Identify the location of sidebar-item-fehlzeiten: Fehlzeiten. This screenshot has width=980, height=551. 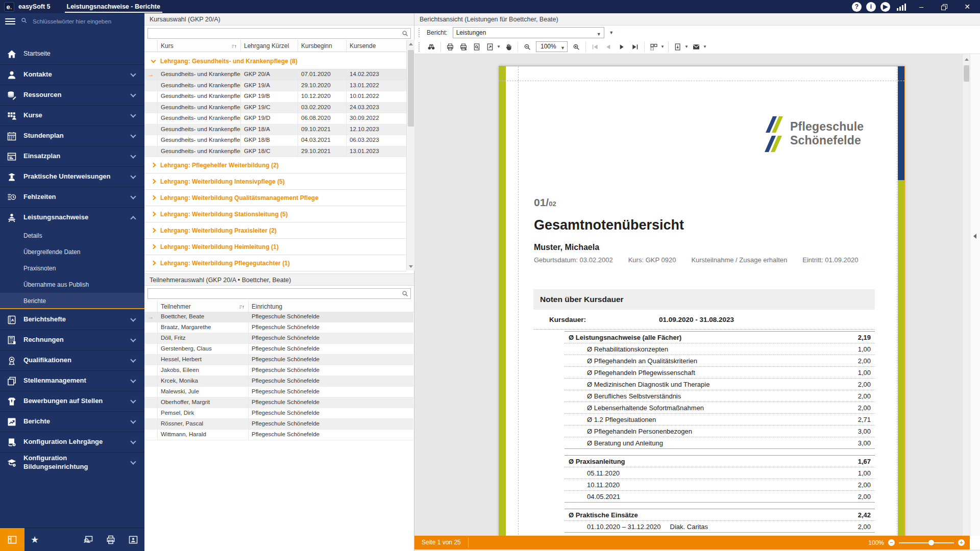
(72, 197).